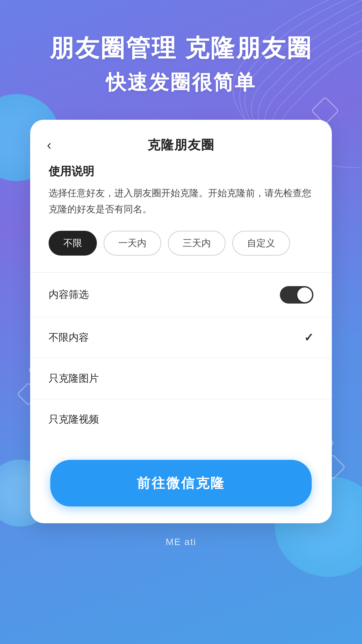  I want to click on card-title: 克隆朋友圈, so click(181, 145).